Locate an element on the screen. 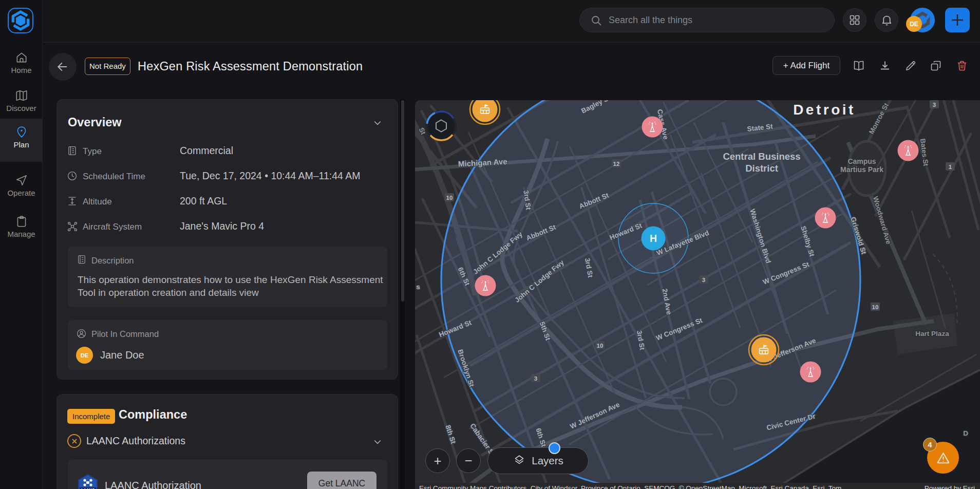 The height and width of the screenshot is (489, 980). svg-text: Hart Plaza is located at coordinates (932, 334).